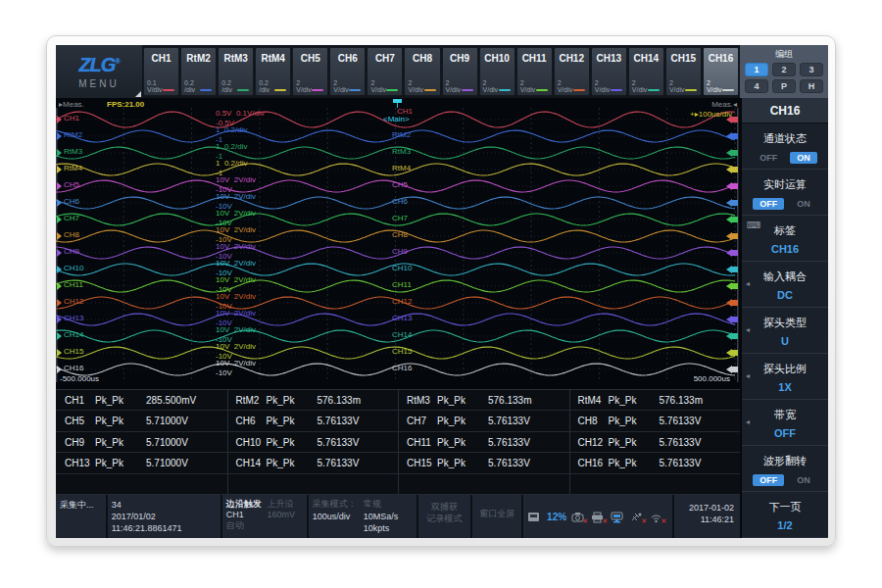 The image size is (882, 588). What do you see at coordinates (637, 517) in the screenshot?
I see `gps-icon: ✕` at bounding box center [637, 517].